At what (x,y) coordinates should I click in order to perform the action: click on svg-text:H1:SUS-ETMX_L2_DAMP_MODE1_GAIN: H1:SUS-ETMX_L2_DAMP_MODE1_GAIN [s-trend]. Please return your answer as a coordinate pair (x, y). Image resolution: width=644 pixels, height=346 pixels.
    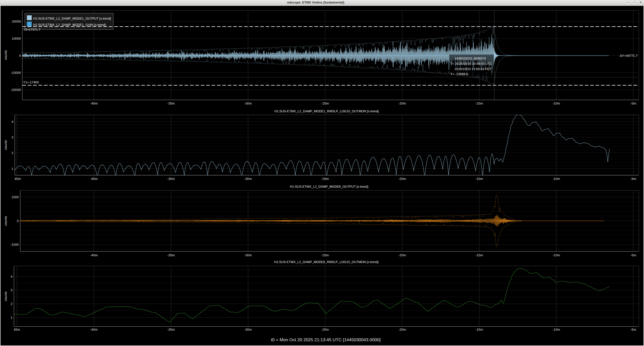
    Looking at the image, I should click on (69, 25).